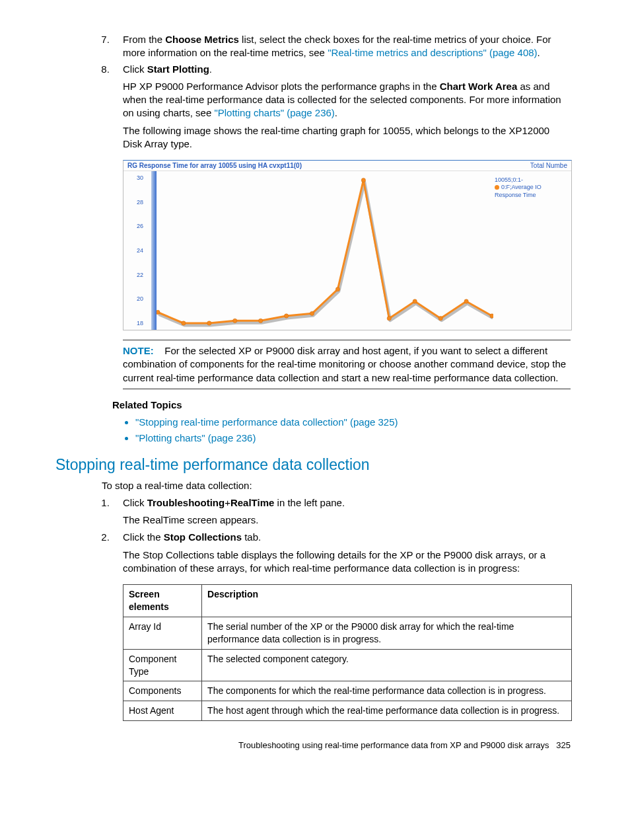 The height and width of the screenshot is (840, 630). Describe the element at coordinates (140, 250) in the screenshot. I see `chart-y-axis: 30282624222018` at that location.